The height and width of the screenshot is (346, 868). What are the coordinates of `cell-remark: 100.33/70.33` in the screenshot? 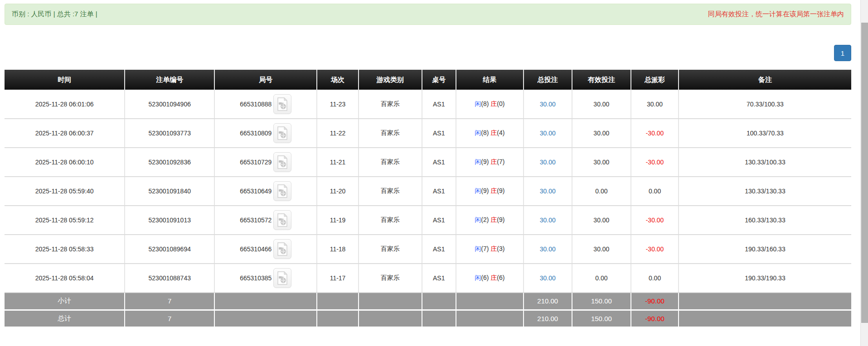 It's located at (765, 133).